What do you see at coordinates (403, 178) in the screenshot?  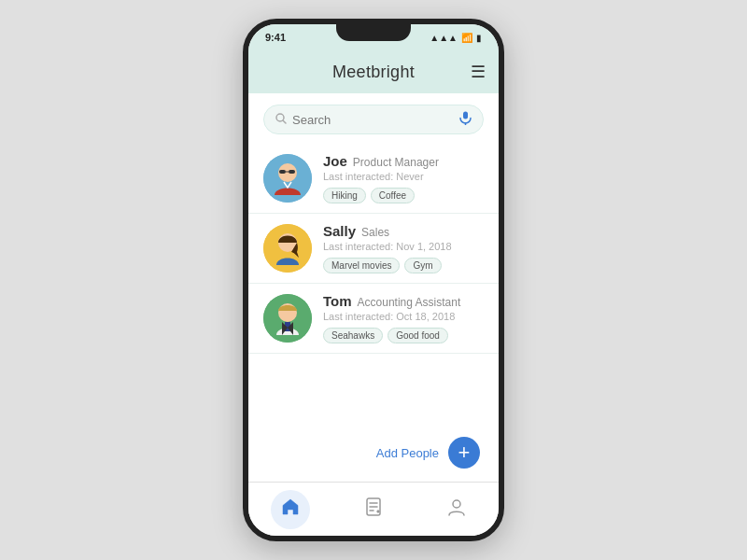 I see `person-info: Joe Product Manager Last interacted: Nev…` at bounding box center [403, 178].